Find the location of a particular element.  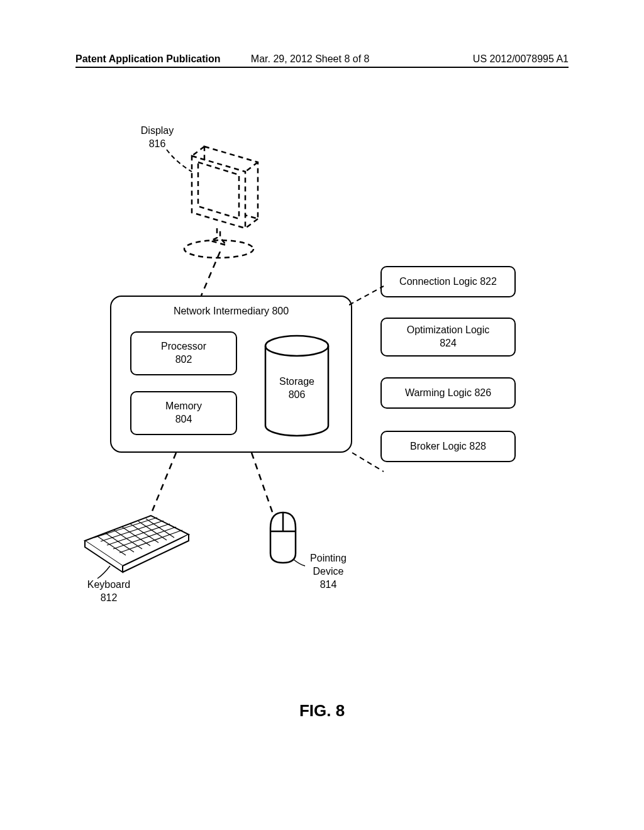

storage-ref: 806 is located at coordinates (297, 395).